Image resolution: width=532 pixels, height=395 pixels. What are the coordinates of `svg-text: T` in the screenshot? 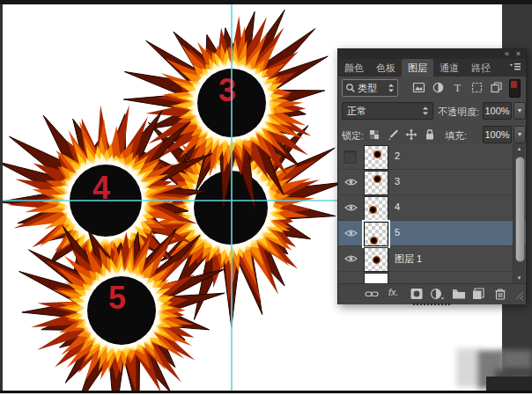 It's located at (458, 88).